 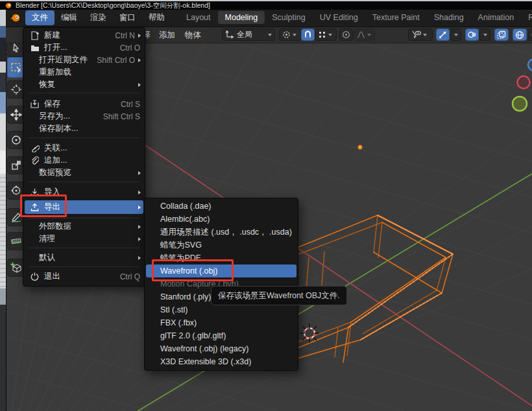 I want to click on tab-texture-paint: Texture Paint, so click(x=396, y=18).